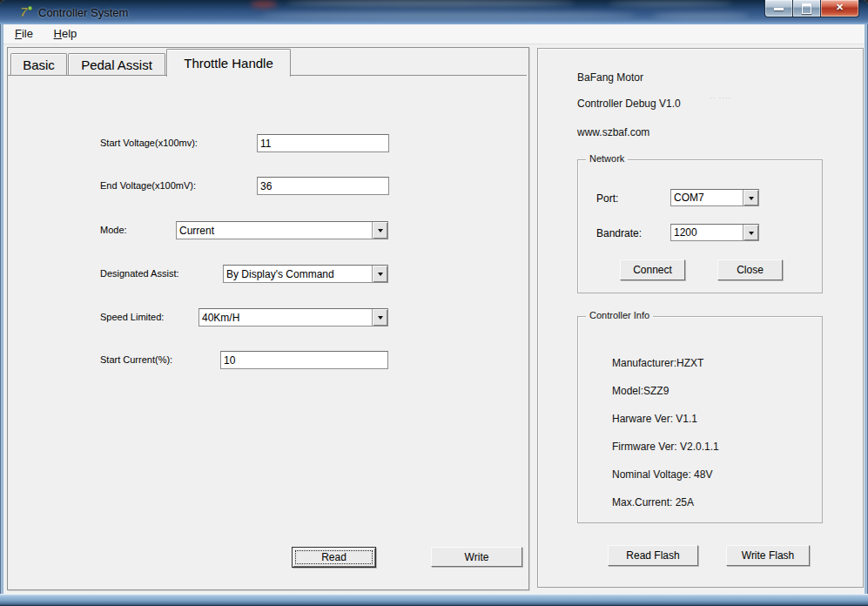 Image resolution: width=868 pixels, height=606 pixels. What do you see at coordinates (707, 232) in the screenshot?
I see `bandrate-selected-value: 1200` at bounding box center [707, 232].